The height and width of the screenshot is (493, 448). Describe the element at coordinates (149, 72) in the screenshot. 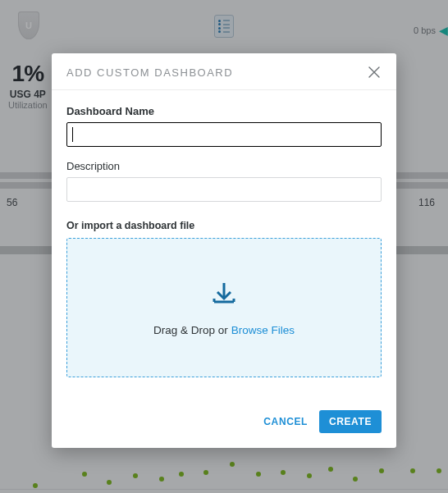

I see `modal-title: ADD CUSTOM DASHBOARD` at that location.